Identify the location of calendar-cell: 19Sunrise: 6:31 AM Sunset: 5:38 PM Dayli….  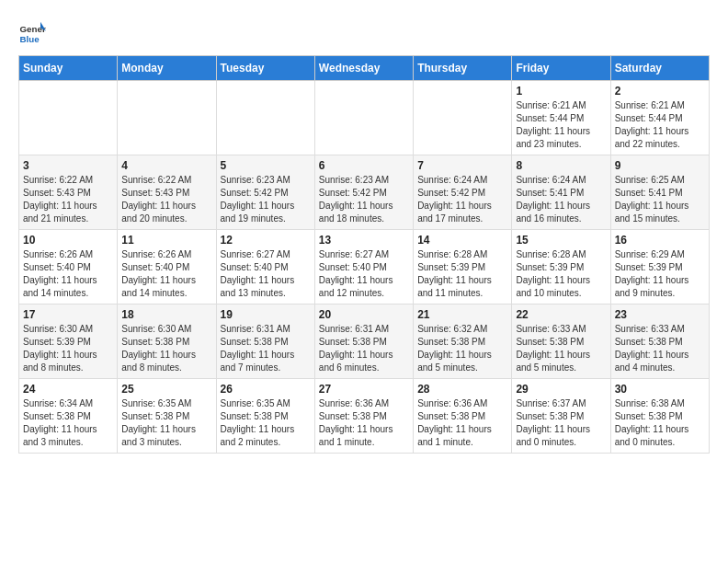
(265, 342).